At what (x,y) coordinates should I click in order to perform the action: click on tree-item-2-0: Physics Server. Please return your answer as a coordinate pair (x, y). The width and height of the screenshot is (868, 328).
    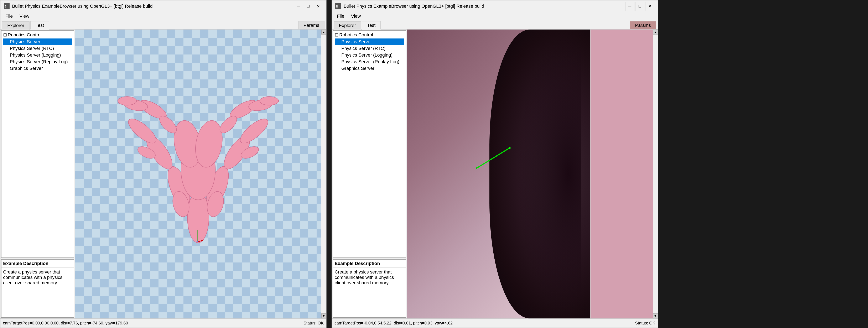
    Looking at the image, I should click on (369, 42).